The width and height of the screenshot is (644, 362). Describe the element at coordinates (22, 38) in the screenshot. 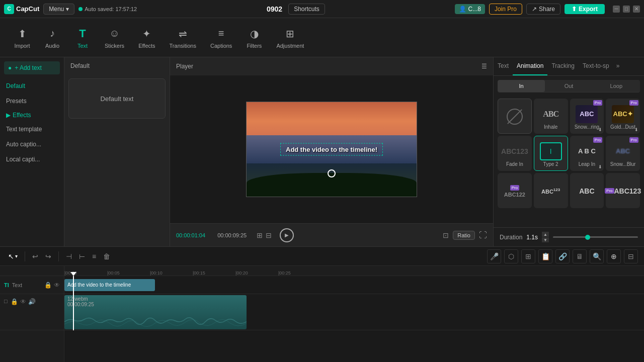

I see `tool-import: ⬆ Import` at that location.